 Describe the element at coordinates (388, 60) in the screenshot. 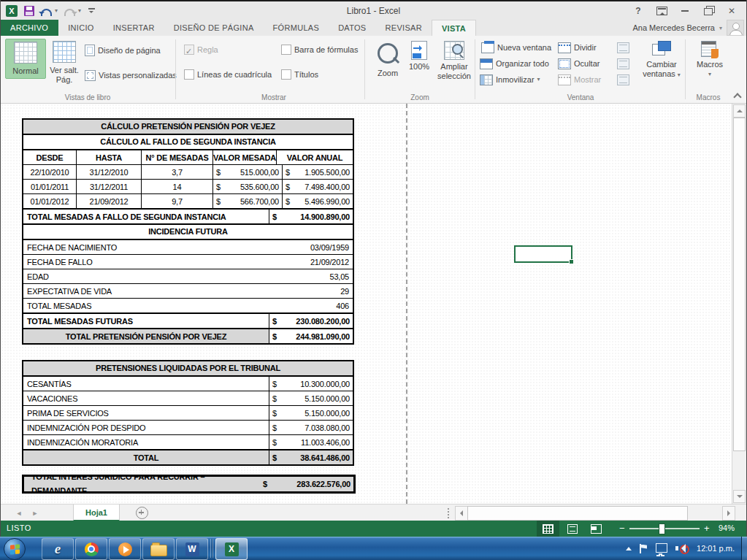

I see `zoom-button: Zoom` at that location.